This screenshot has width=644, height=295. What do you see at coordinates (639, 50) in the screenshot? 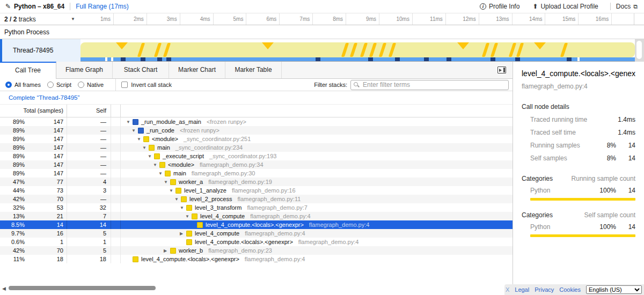
I see `vertical-scrollbar-thumb` at bounding box center [639, 50].